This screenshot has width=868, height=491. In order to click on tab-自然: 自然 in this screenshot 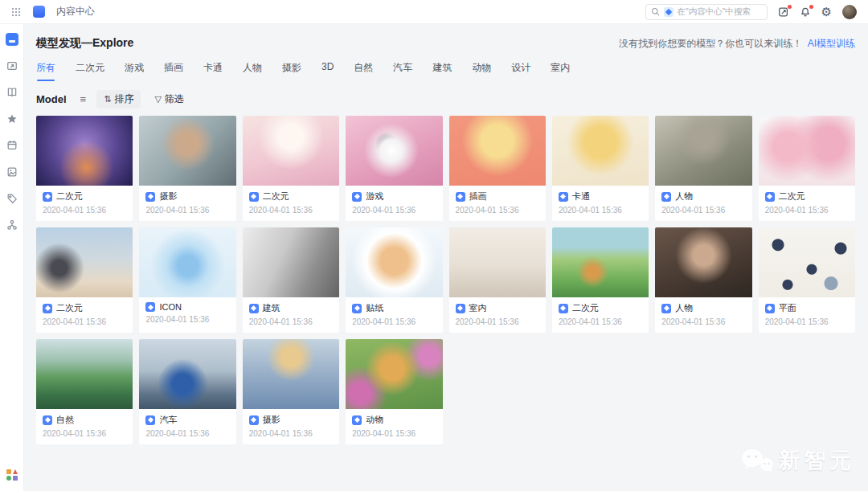, I will do `click(363, 71)`.